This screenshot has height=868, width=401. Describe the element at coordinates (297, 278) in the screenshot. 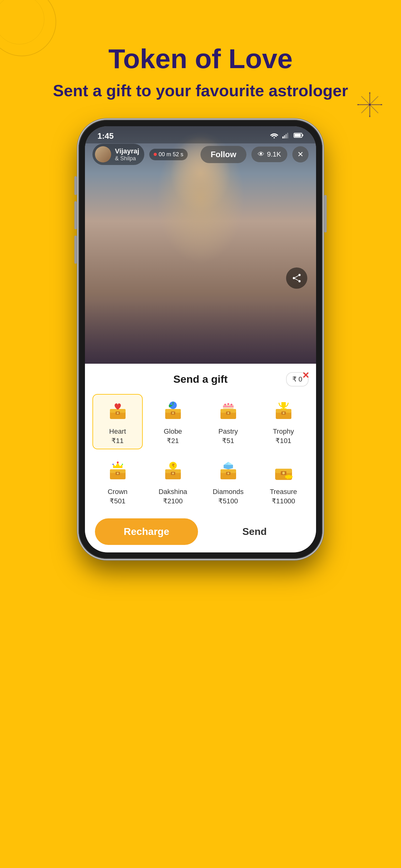

I see `share-button` at that location.